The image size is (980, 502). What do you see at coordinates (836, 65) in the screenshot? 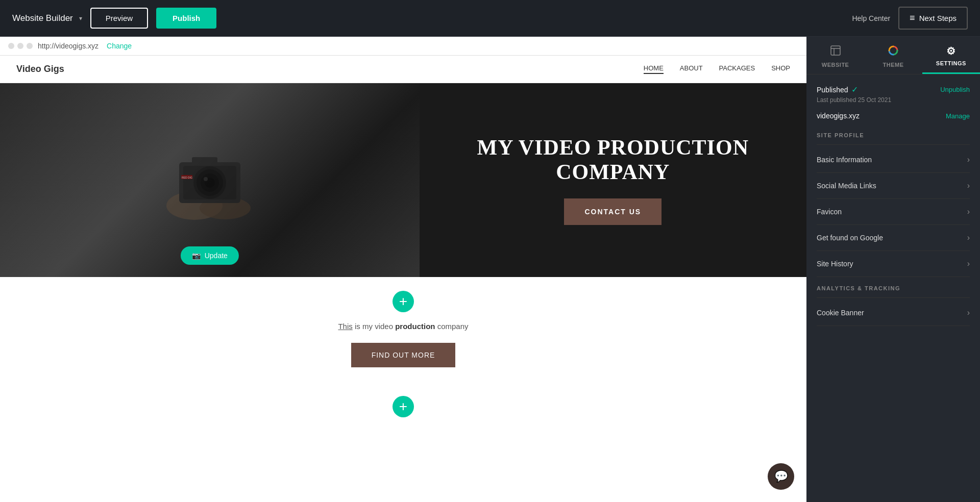
I see `website-tab-label: WEBSITE` at bounding box center [836, 65].